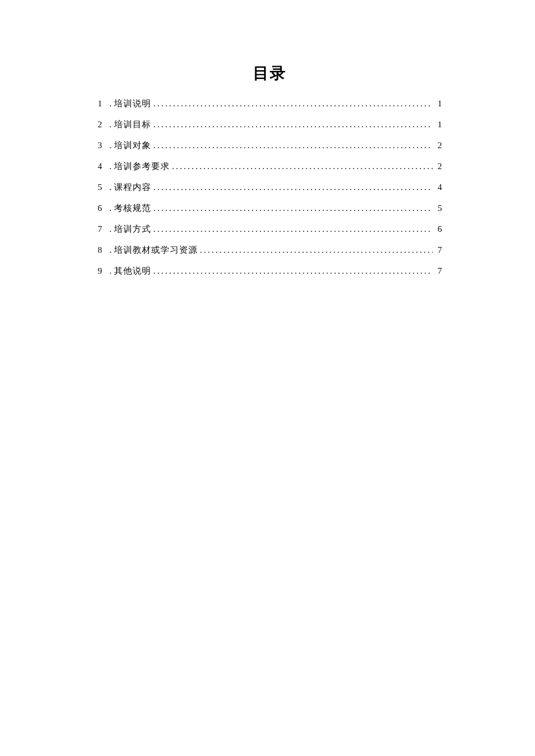 The width and height of the screenshot is (535, 756). Describe the element at coordinates (270, 208) in the screenshot. I see `toc-item: 6 . 考核规范 5` at that location.